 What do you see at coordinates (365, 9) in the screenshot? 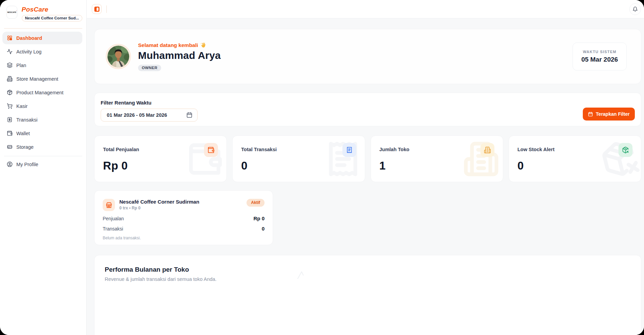
I see `topbar` at bounding box center [365, 9].